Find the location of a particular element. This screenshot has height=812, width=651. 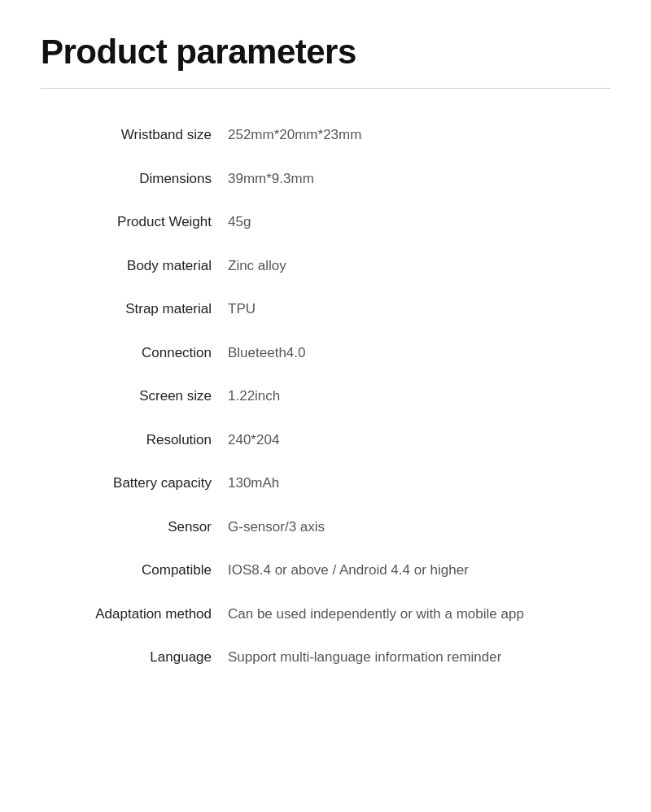

param-value: 252mm*20mm*23mm is located at coordinates (415, 135).